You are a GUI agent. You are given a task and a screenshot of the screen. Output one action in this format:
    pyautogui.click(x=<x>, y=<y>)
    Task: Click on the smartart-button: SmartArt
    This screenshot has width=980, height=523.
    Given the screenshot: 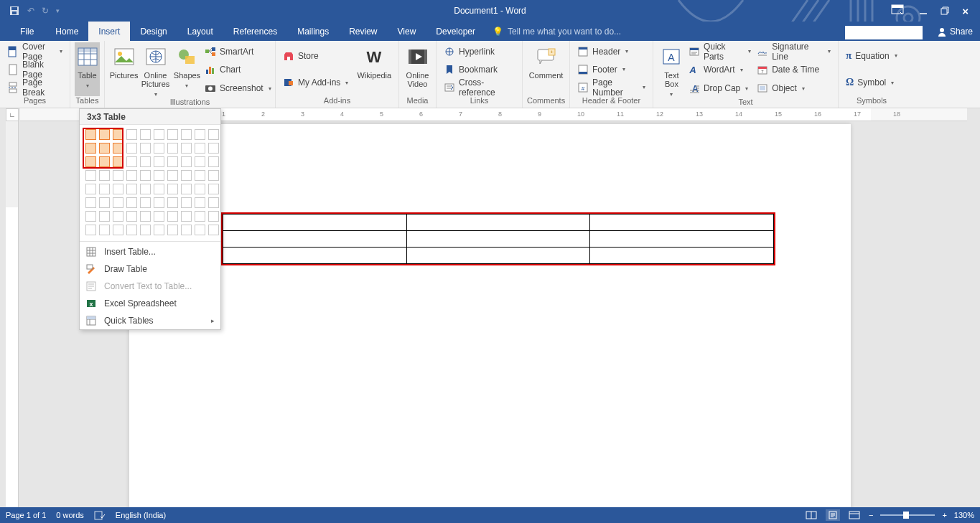 What is the action you would take?
    pyautogui.click(x=236, y=52)
    